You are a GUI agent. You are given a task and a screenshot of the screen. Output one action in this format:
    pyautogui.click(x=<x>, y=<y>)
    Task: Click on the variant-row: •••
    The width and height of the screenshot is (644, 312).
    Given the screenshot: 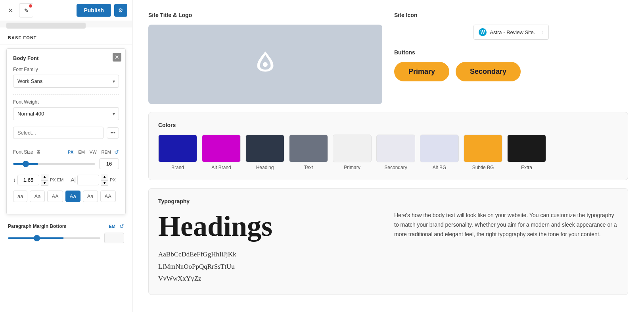 What is the action you would take?
    pyautogui.click(x=66, y=133)
    